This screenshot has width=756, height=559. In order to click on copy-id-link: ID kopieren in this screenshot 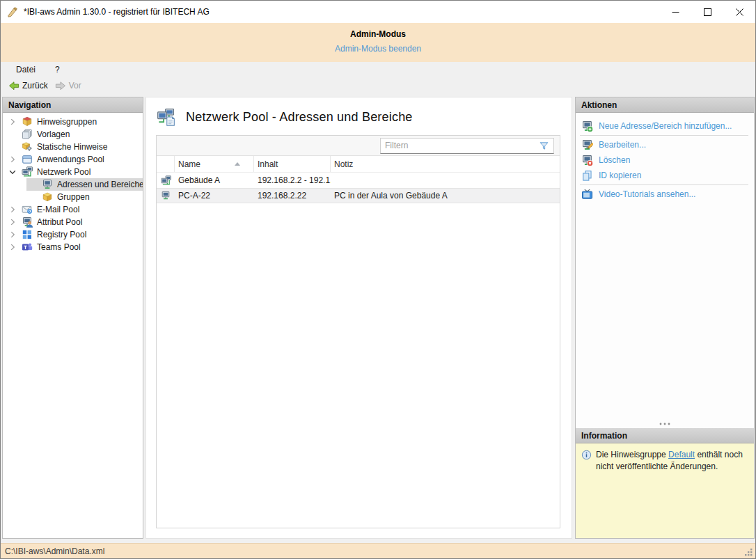, I will do `click(665, 175)`.